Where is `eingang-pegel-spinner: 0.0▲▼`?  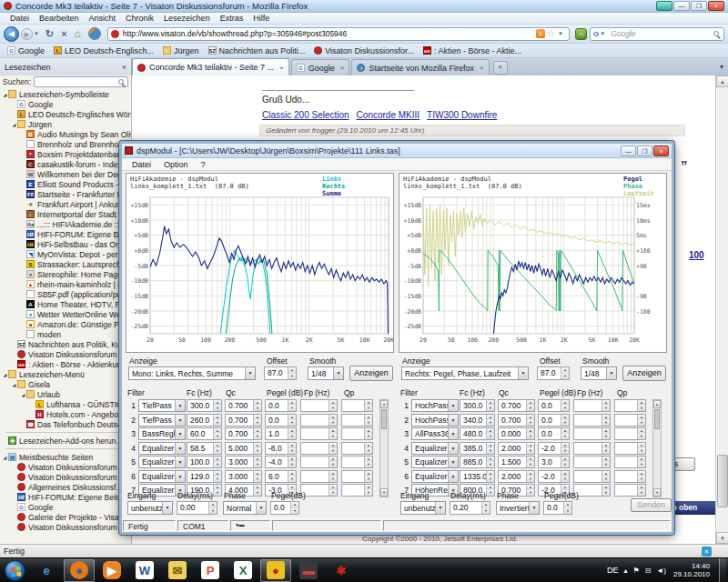
eingang-pegel-spinner: 0.0▲▼ is located at coordinates (558, 507).